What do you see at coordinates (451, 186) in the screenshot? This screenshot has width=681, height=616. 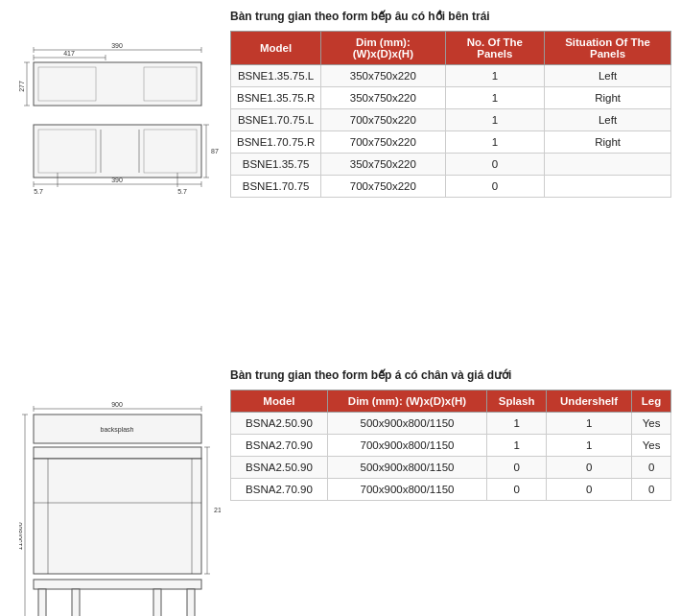 I see `table-row: BSNE1.70.75700x750x2200` at bounding box center [451, 186].